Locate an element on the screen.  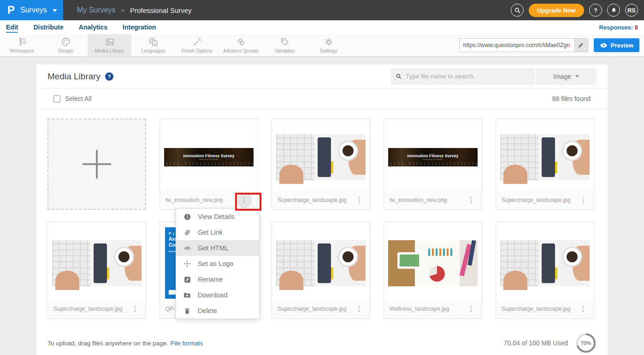
toolbar-item-design: Design is located at coordinates (65, 45).